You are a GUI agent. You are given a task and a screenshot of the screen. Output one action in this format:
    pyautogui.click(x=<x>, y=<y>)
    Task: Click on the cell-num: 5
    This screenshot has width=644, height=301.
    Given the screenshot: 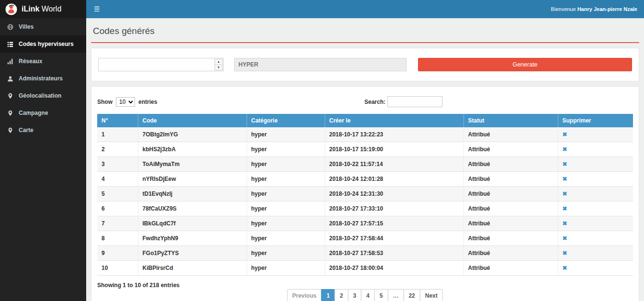 What is the action you would take?
    pyautogui.click(x=118, y=194)
    